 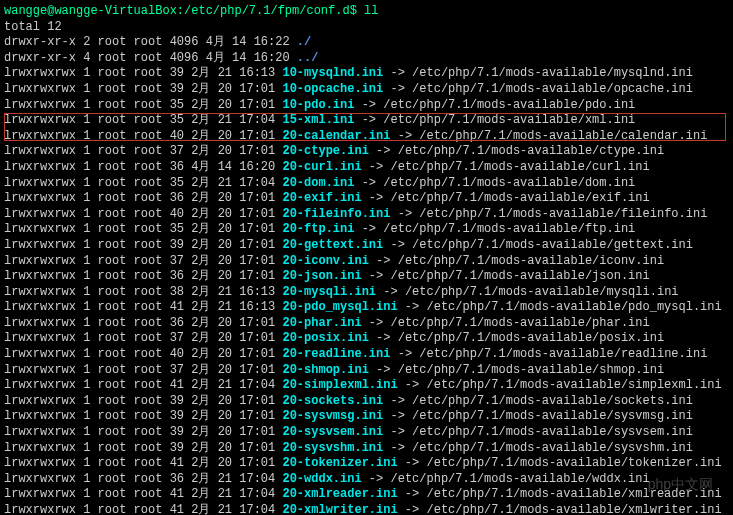 What do you see at coordinates (143, 307) in the screenshot?
I see `file-permissions: lrwxrwxrwx 1 root root 41 2月 21 16:13` at bounding box center [143, 307].